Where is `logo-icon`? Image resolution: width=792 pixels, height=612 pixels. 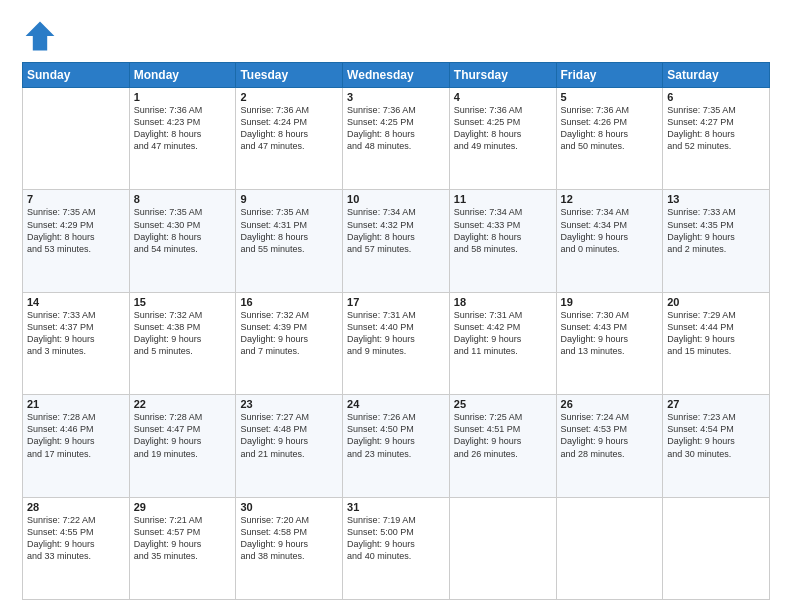
logo-icon is located at coordinates (40, 36).